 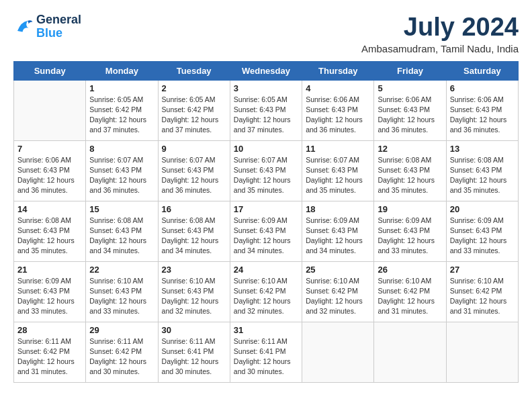 What do you see at coordinates (410, 231) in the screenshot?
I see `calendar-cell: 19Sunrise: 6:09 AMSunset: 6:43 PMDayligh…` at bounding box center [410, 231].